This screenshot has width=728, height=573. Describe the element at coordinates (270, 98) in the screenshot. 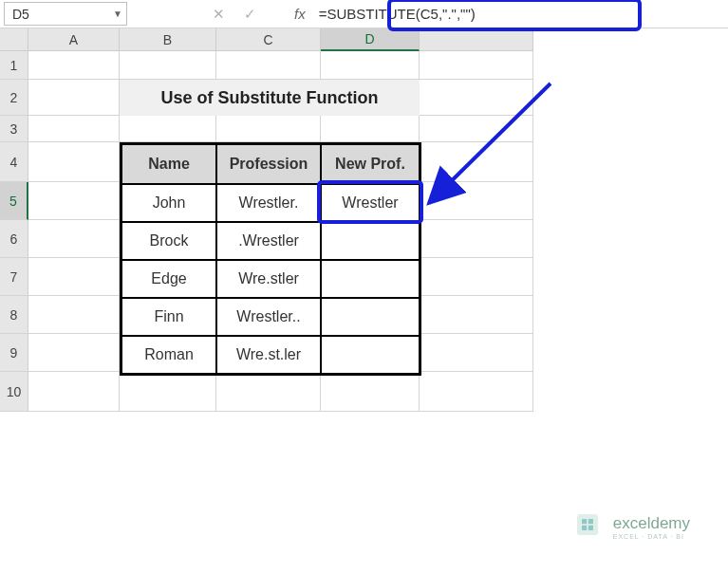

I see `page-title: Use of Substitute Function` at that location.